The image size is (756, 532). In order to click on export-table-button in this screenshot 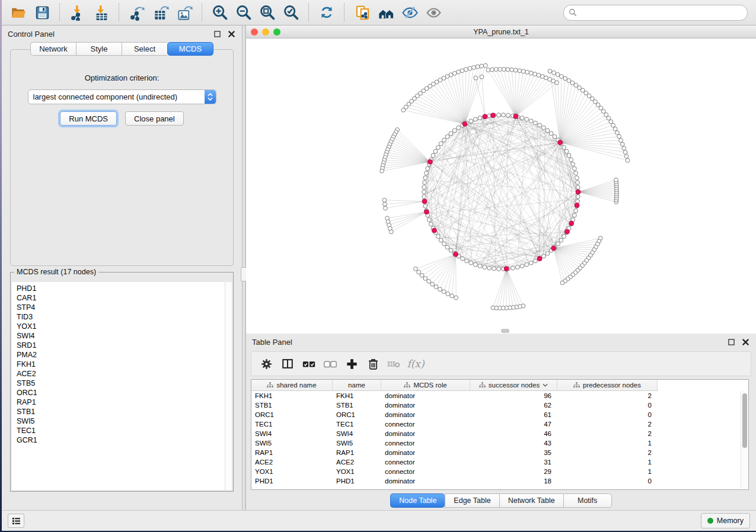, I will do `click(161, 12)`.